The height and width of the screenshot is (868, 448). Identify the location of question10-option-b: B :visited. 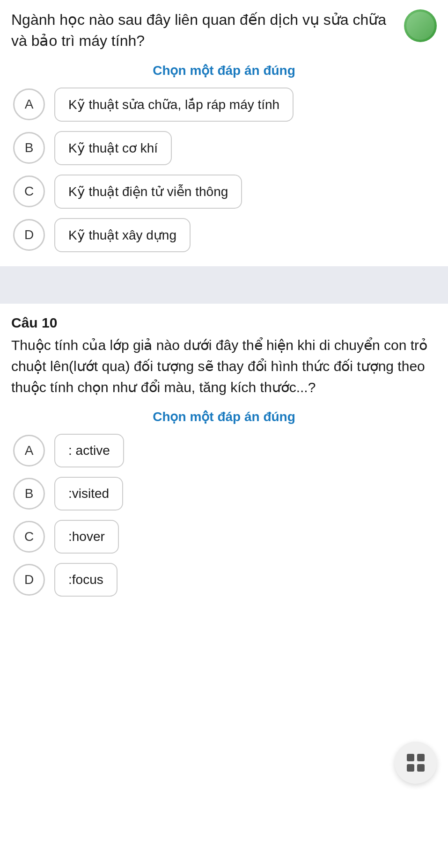
(224, 494).